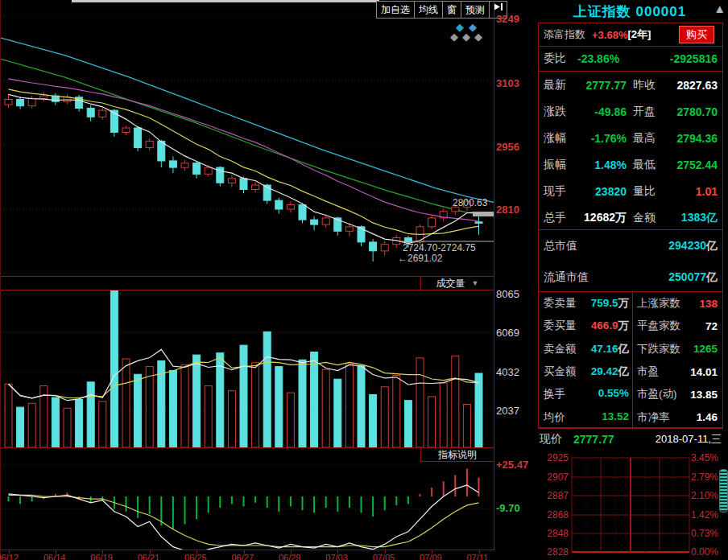 The width and height of the screenshot is (728, 560). What do you see at coordinates (709, 304) in the screenshot?
I see `row-value: 138` at bounding box center [709, 304].